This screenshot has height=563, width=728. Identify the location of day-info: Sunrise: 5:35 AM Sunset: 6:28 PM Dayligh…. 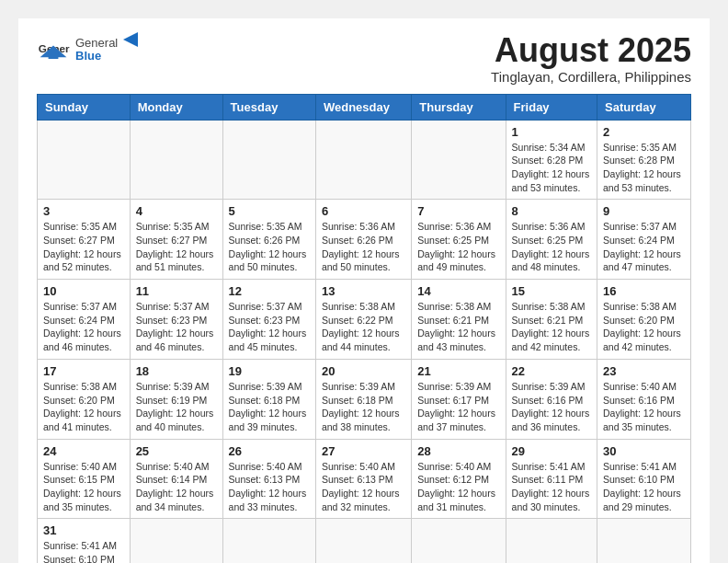
(643, 167).